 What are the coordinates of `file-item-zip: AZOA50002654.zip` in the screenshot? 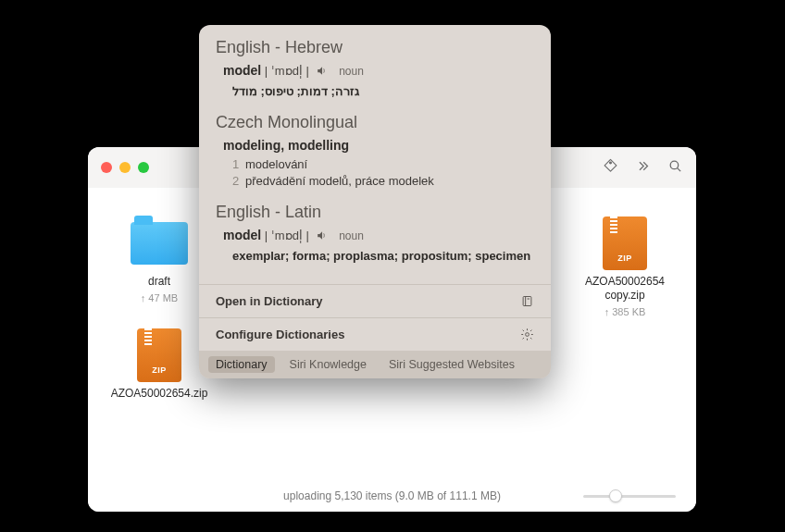 It's located at (159, 365).